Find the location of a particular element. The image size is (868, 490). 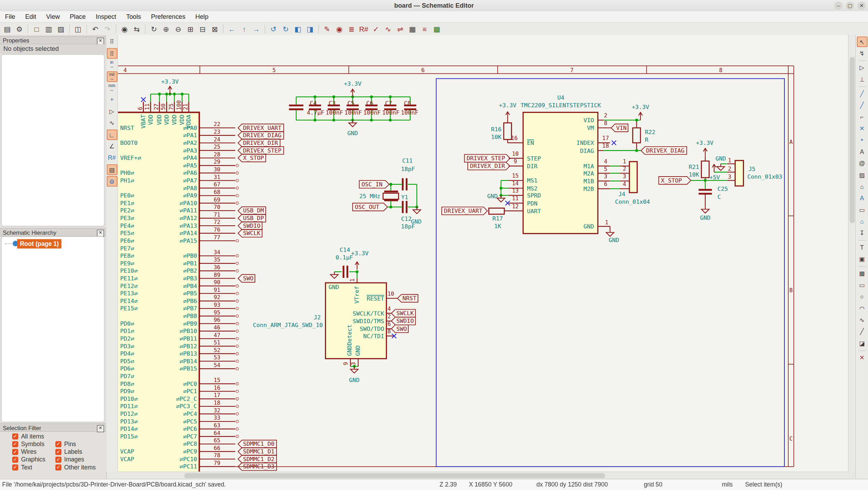

find-replace-icon: ⇆ is located at coordinates (137, 29).